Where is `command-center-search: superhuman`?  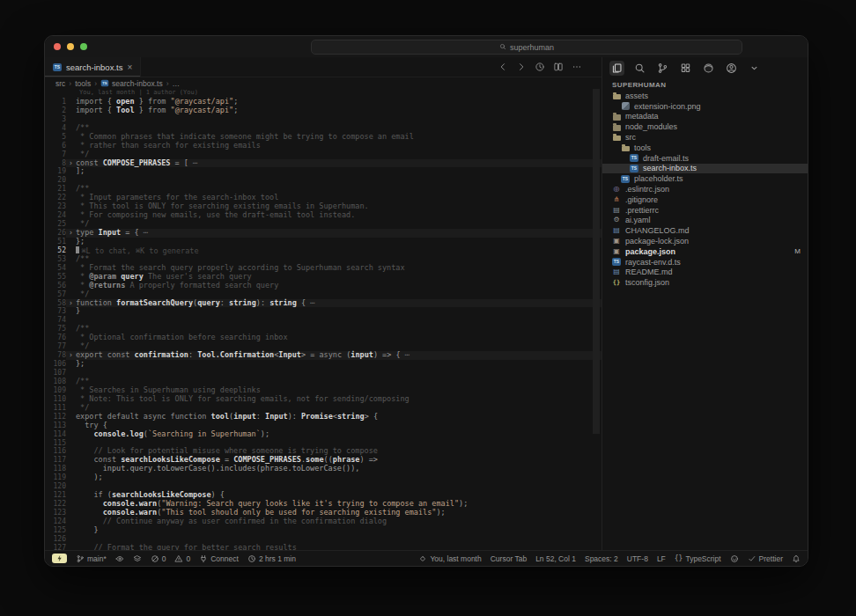 command-center-search: superhuman is located at coordinates (527, 48).